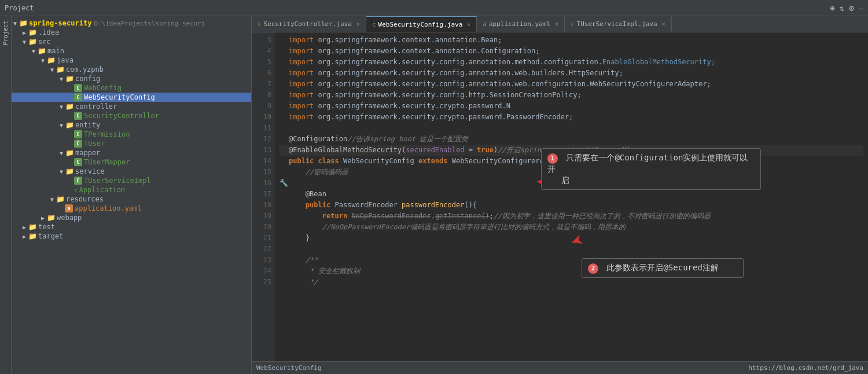 This screenshot has width=868, height=374. I want to click on tooltip-text-1: 只需要在一个@Configuration实例上使用就可以开, so click(648, 163).